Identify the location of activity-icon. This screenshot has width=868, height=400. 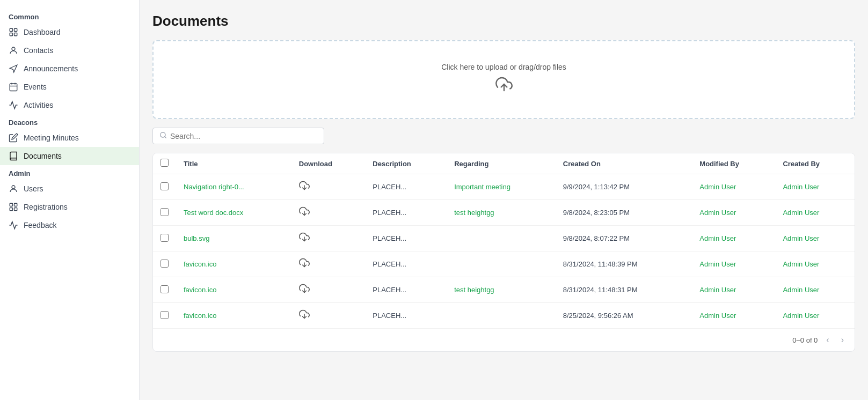
(13, 105).